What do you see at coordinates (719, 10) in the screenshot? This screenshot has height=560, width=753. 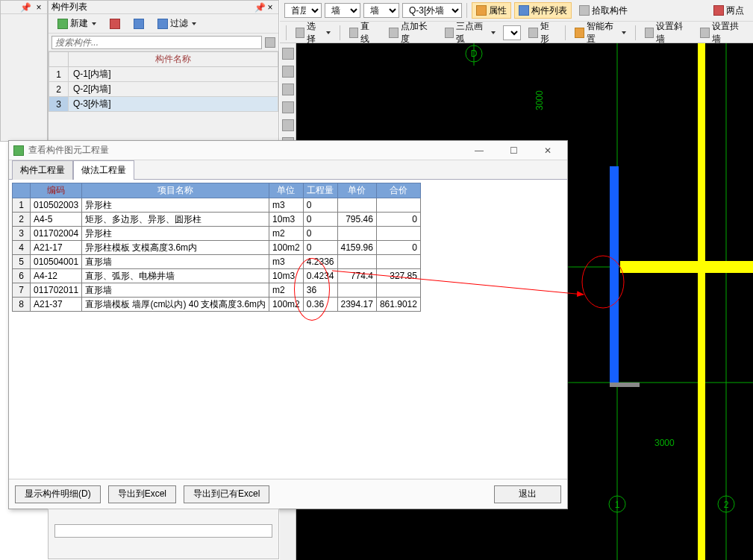 I see `twopoint-icon` at bounding box center [719, 10].